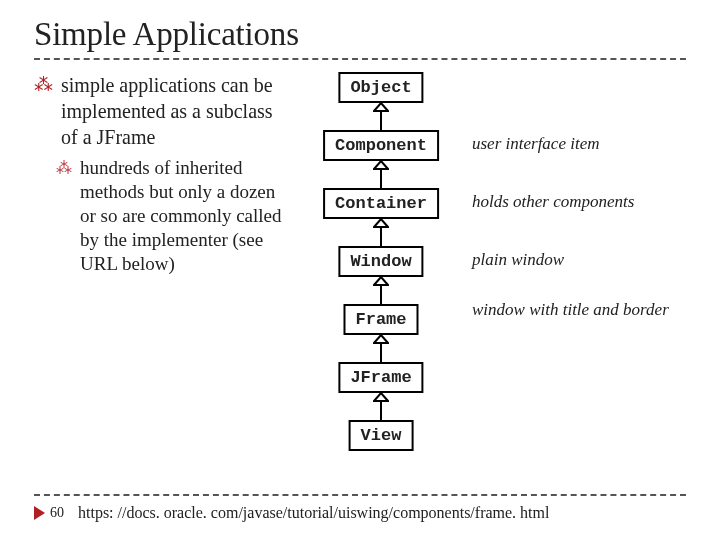 This screenshot has width=720, height=540. Describe the element at coordinates (158, 111) in the screenshot. I see `bullet-item: ⁂ simple applications can be implemented…` at that location.